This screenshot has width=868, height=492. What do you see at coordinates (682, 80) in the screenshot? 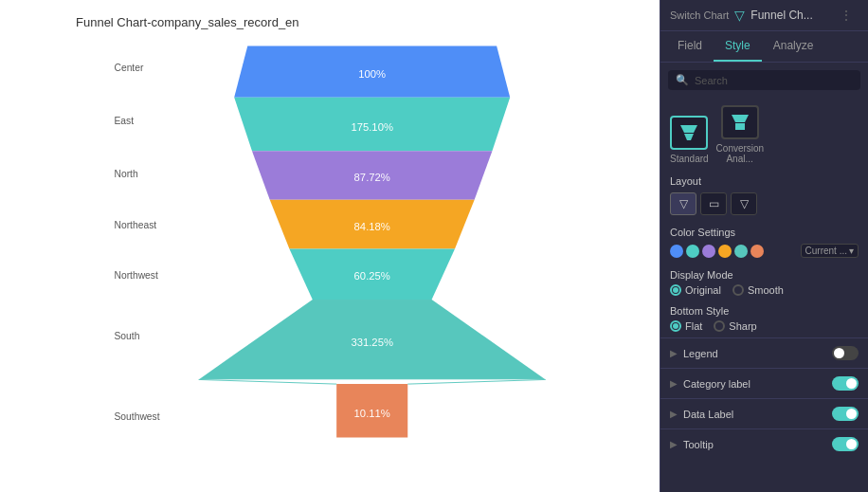
I see `search-icon: 🔍` at bounding box center [682, 80].